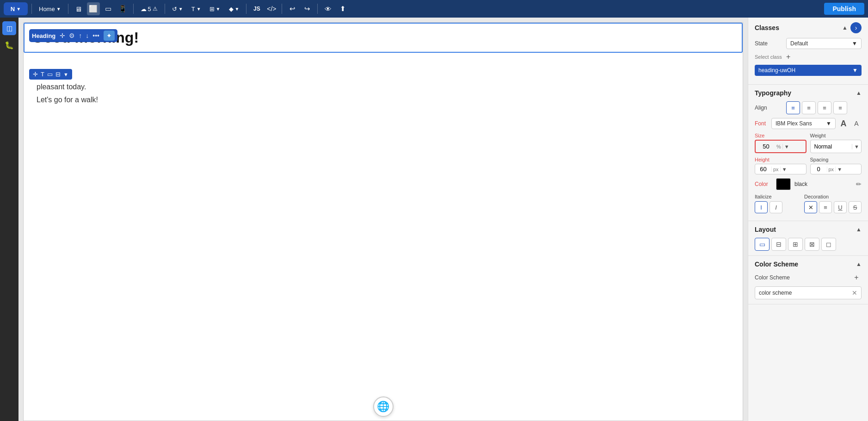  Describe the element at coordinates (761, 207) in the screenshot. I see `italic-none-btn: I` at that location.